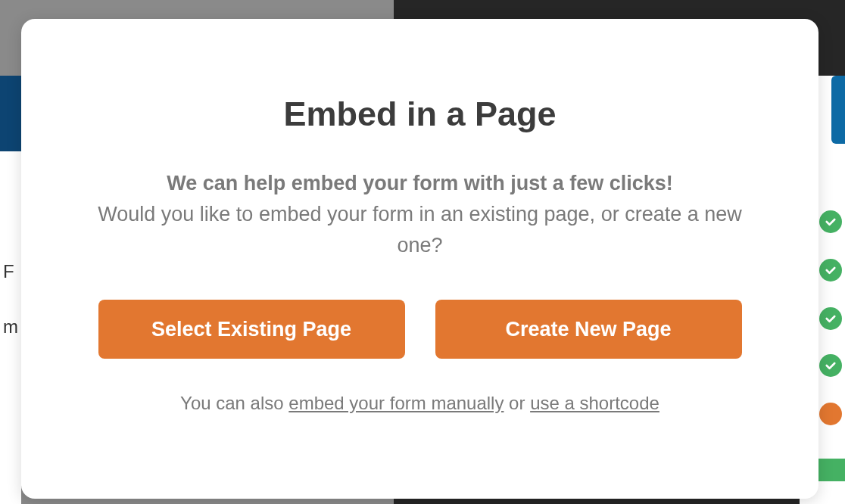 This screenshot has height=504, width=845. I want to click on modal-description: Would you like to embed your form in an …, so click(419, 231).